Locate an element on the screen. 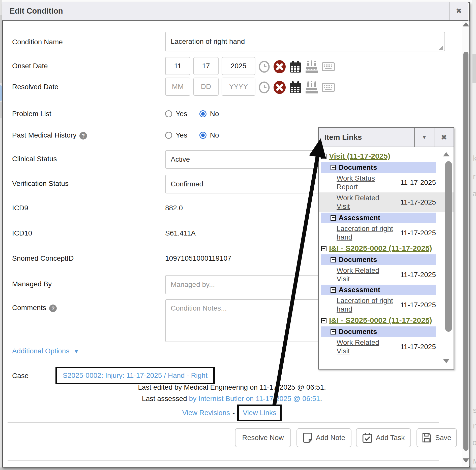 This screenshot has width=476, height=470. panel-close-icon: ✖ is located at coordinates (444, 137).